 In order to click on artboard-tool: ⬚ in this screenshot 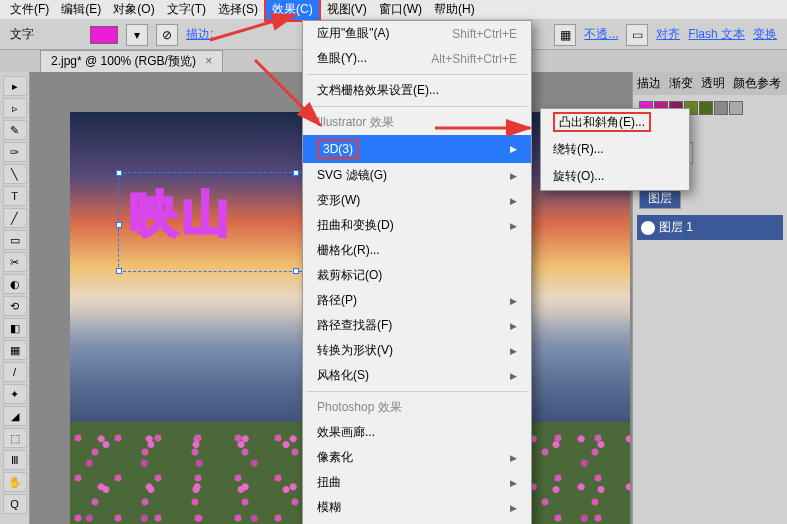, I will do `click(15, 438)`.